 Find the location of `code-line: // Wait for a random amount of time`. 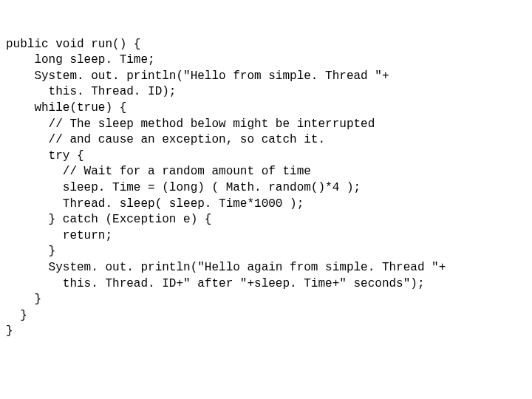

code-line: // Wait for a random amount of time is located at coordinates (158, 171).